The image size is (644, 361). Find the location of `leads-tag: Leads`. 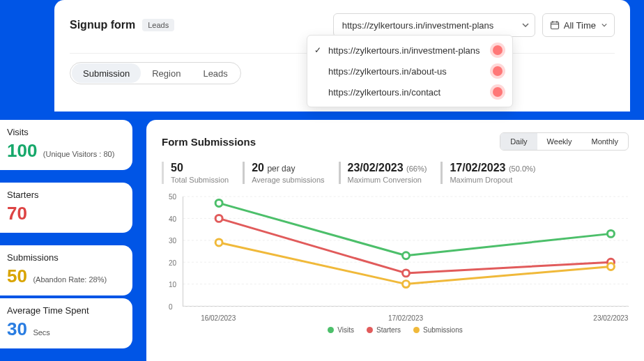

leads-tag: Leads is located at coordinates (158, 25).